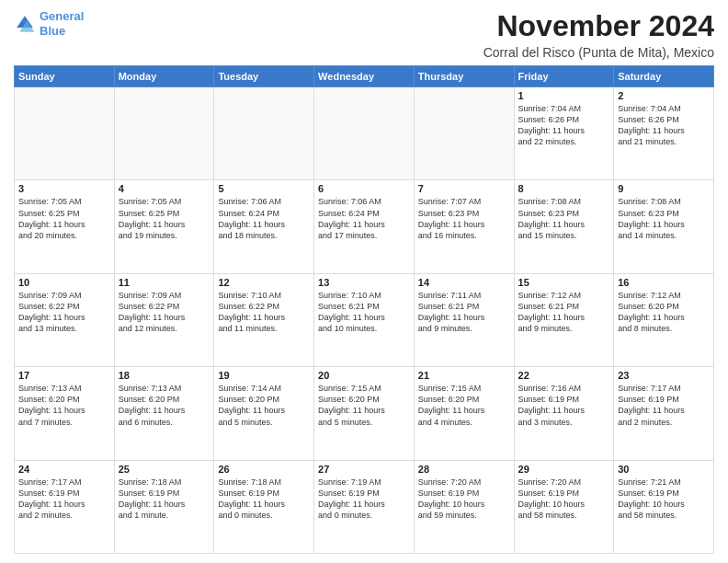 The image size is (728, 563). Describe the element at coordinates (463, 320) in the screenshot. I see `calendar-cell: 14Sunrise: 7:11 AM Sunset: 6:21 PM Dayli…` at that location.